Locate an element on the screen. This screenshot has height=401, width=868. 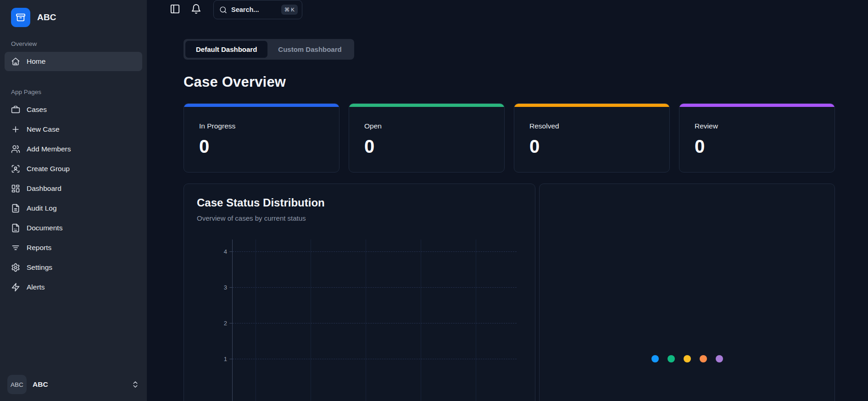
sidebar-item-add-members: Add Members is located at coordinates (73, 149).